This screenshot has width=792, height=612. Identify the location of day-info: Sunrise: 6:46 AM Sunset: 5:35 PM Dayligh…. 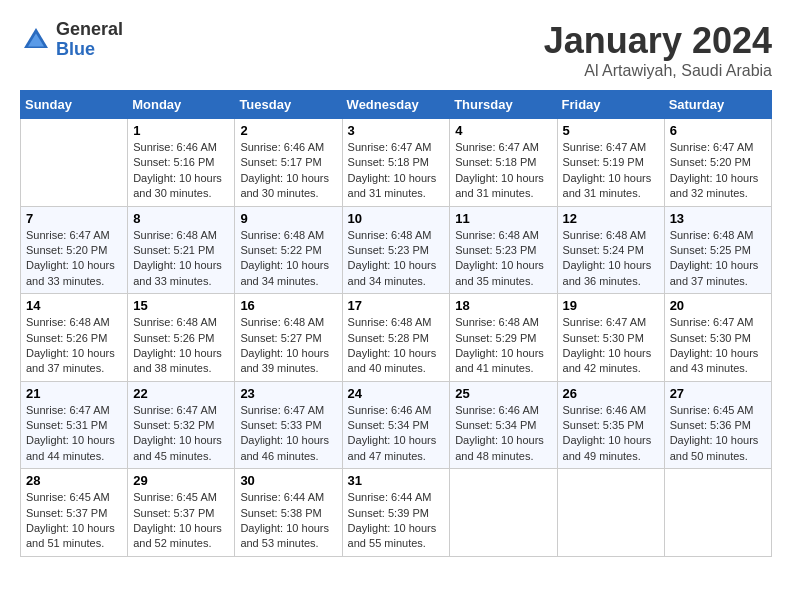
(611, 434).